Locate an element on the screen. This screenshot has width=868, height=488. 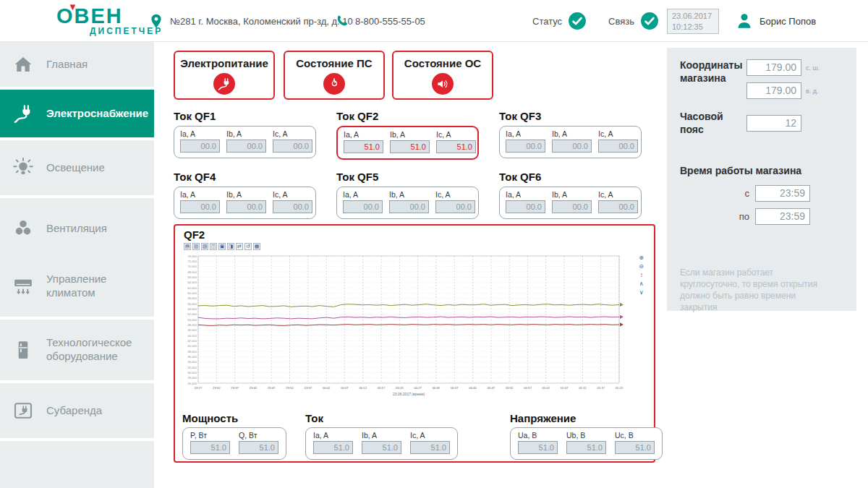
longitude-input: 179.00 is located at coordinates (774, 91).